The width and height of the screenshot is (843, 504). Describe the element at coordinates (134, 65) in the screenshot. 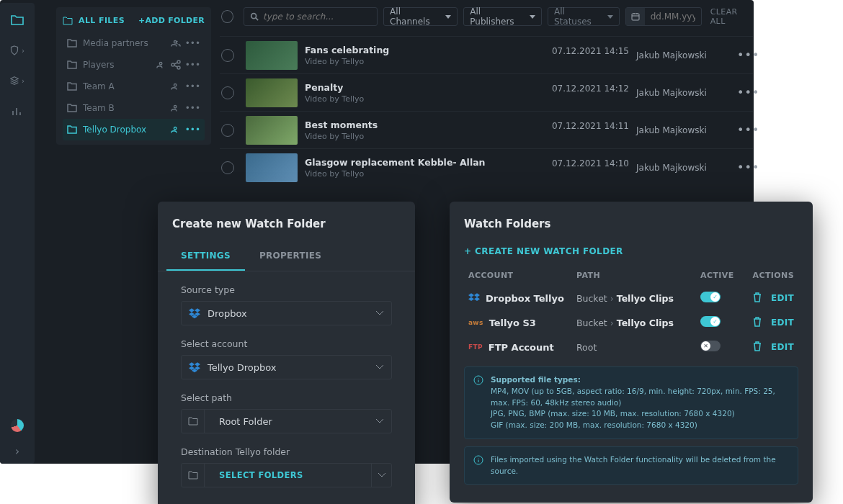

I see `folder-item: Players •••` at that location.